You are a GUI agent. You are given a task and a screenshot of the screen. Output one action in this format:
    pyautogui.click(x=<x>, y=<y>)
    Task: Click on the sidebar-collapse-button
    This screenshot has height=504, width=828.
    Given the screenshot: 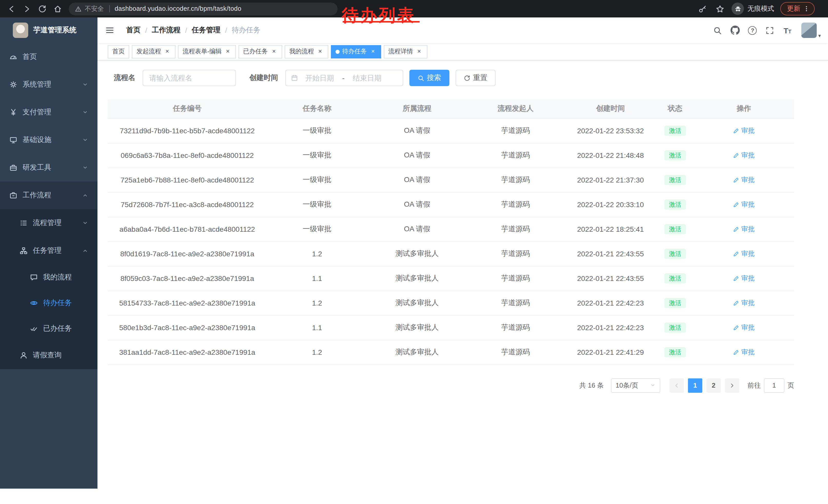 What is the action you would take?
    pyautogui.click(x=110, y=30)
    